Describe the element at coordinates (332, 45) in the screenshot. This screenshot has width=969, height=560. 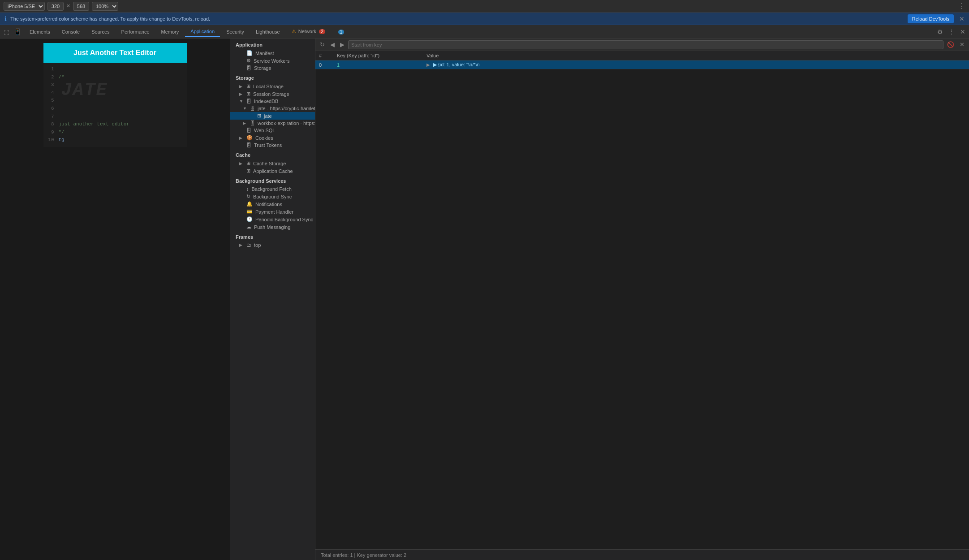
I see `prev-button: ◀` at that location.